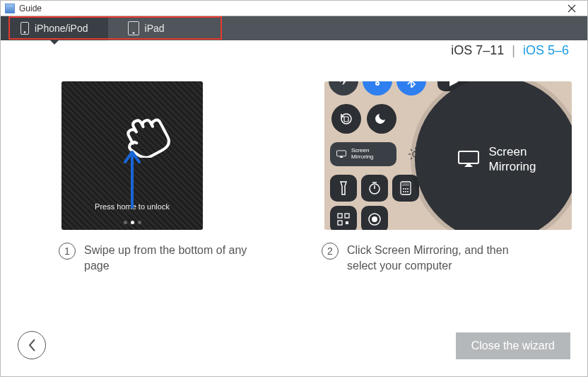 The image size is (588, 377). I want to click on cc-qr-icon, so click(343, 218).